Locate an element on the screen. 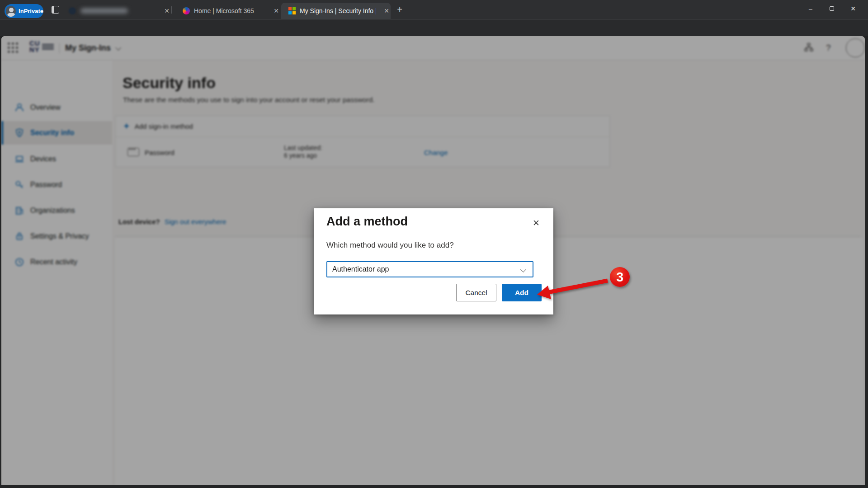 Image resolution: width=868 pixels, height=488 pixels. tab-redacted: ✕ is located at coordinates (117, 11).